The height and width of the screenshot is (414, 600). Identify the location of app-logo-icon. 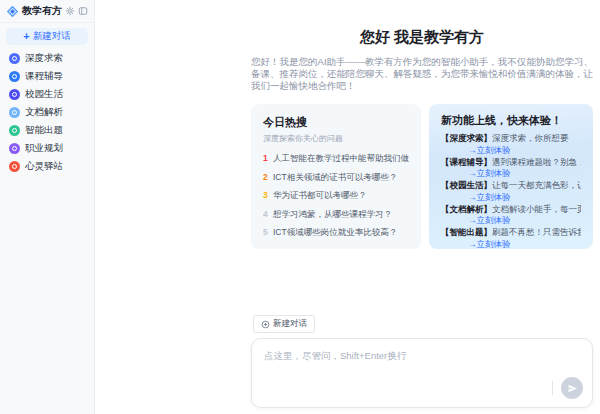
(12, 12).